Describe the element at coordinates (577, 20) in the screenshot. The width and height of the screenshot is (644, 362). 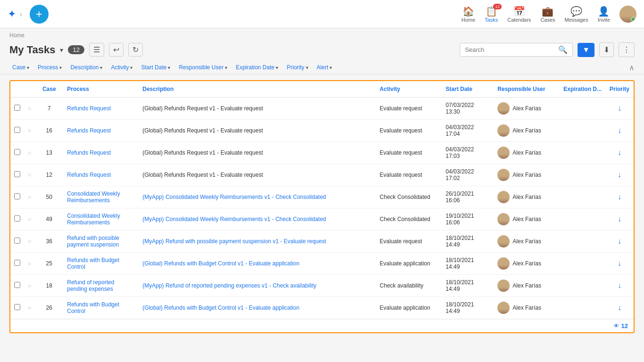
I see `messages-label: Messages` at that location.